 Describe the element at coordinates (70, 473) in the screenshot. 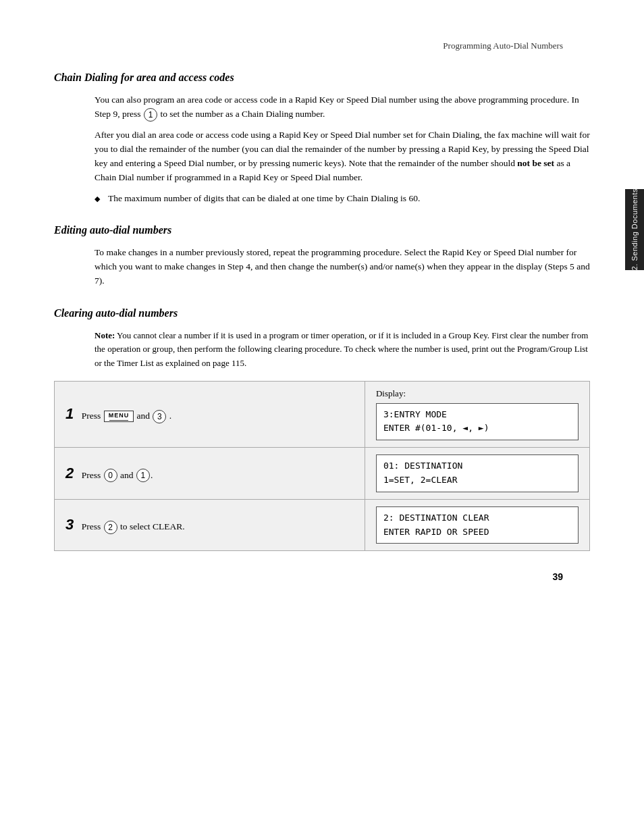

I see `step2-number: 2` at that location.